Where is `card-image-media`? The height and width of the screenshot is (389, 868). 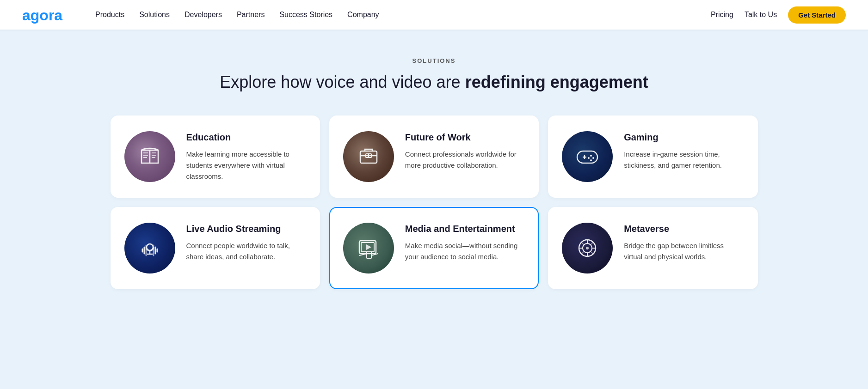 card-image-media is located at coordinates (369, 248).